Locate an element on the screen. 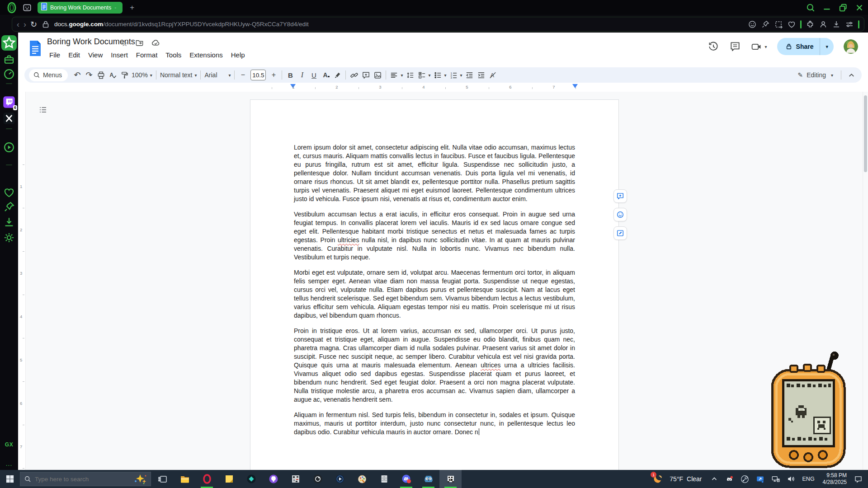  menu-format: Format is located at coordinates (147, 55).